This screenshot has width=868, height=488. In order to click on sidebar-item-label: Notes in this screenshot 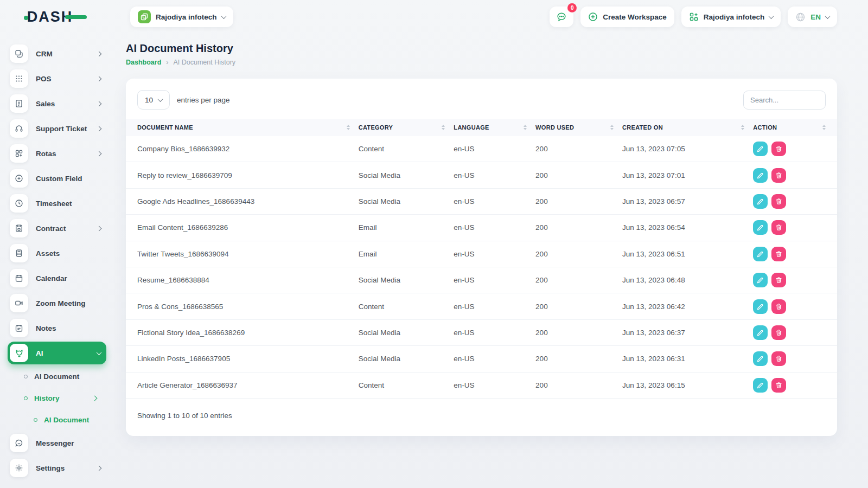, I will do `click(71, 329)`.